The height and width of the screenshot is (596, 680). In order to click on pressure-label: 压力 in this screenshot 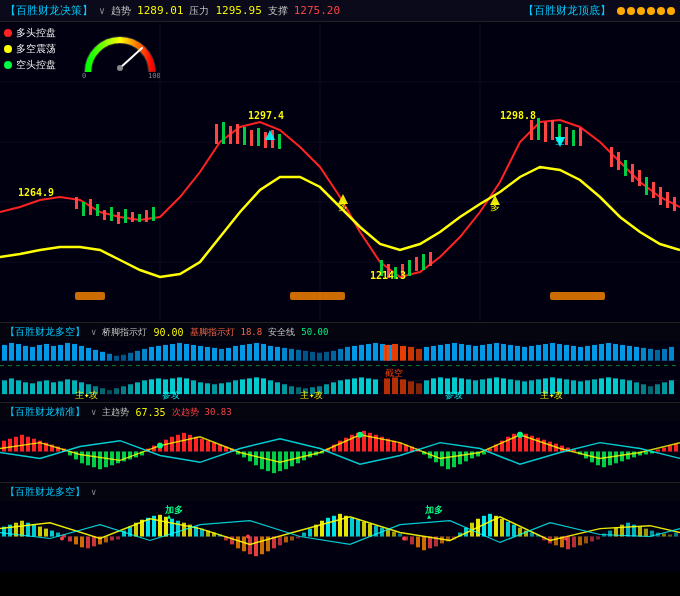, I will do `click(199, 11)`.